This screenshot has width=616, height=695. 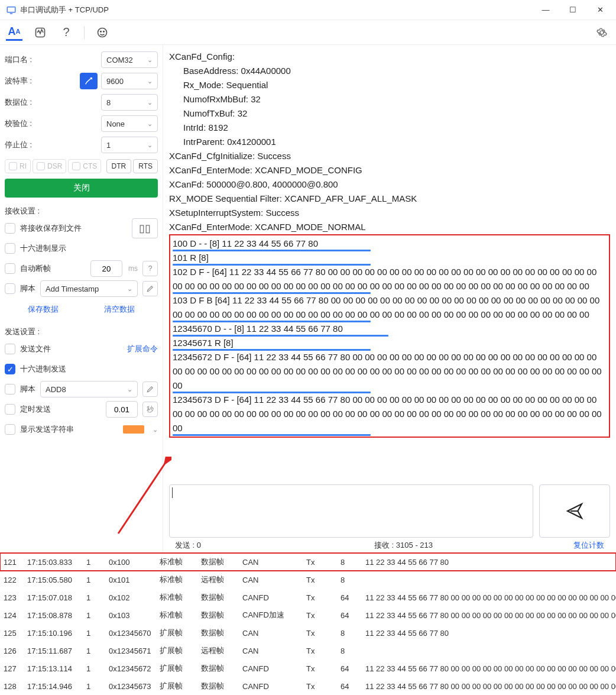 What do you see at coordinates (308, 597) in the screenshot?
I see `table-row: 12317:15:07.01810x102标准帧数据帧CANFDTx6411 2…` at bounding box center [308, 597].